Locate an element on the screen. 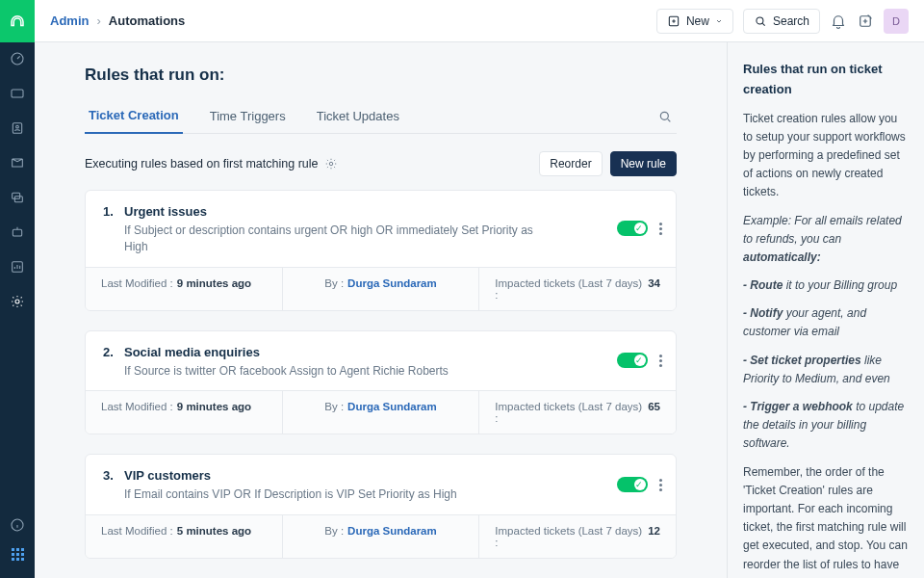 The height and width of the screenshot is (578, 924). search-icon is located at coordinates (760, 21).